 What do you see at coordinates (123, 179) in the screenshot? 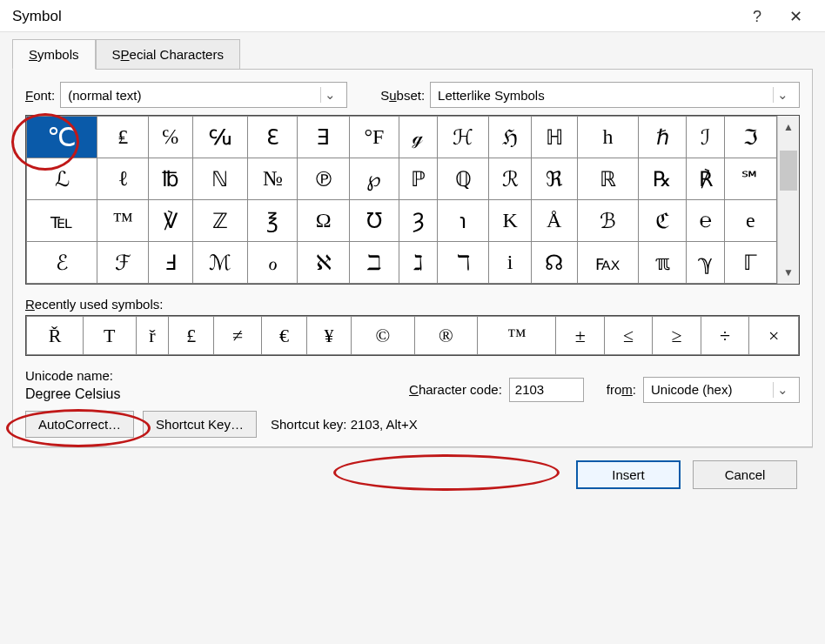
I see `symbol-cell: ℓ` at bounding box center [123, 179].